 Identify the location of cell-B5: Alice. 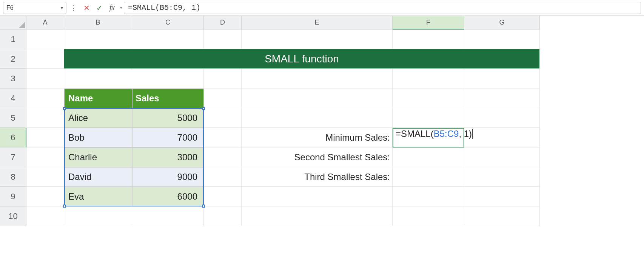
(98, 118).